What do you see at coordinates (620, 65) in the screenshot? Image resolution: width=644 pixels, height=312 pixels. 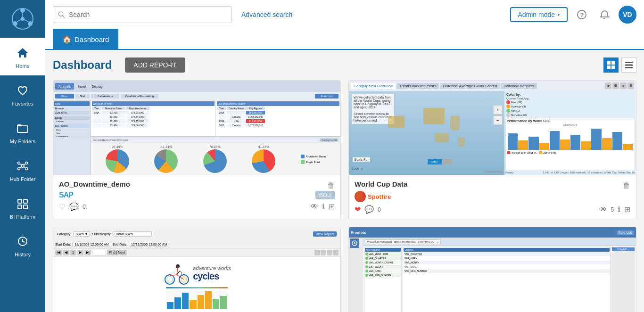 I see `view-toggle` at bounding box center [620, 65].